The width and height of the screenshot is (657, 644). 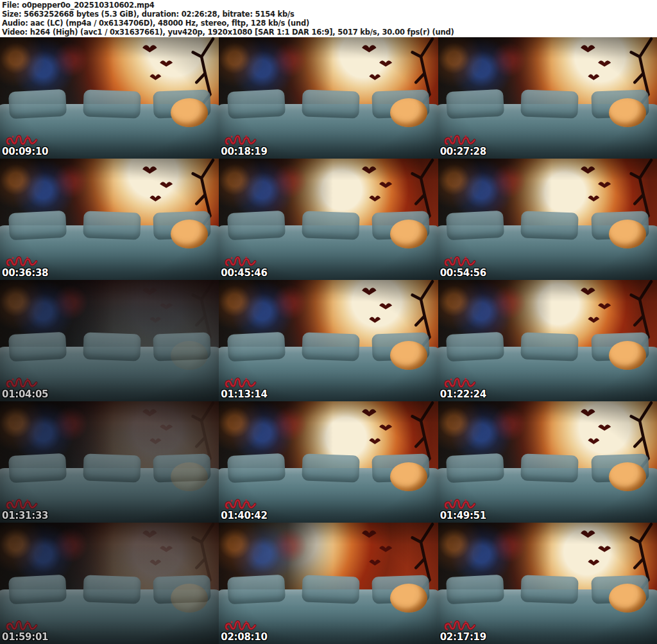 What do you see at coordinates (328, 98) in the screenshot?
I see `video-thumbnail: 00:18:19` at bounding box center [328, 98].